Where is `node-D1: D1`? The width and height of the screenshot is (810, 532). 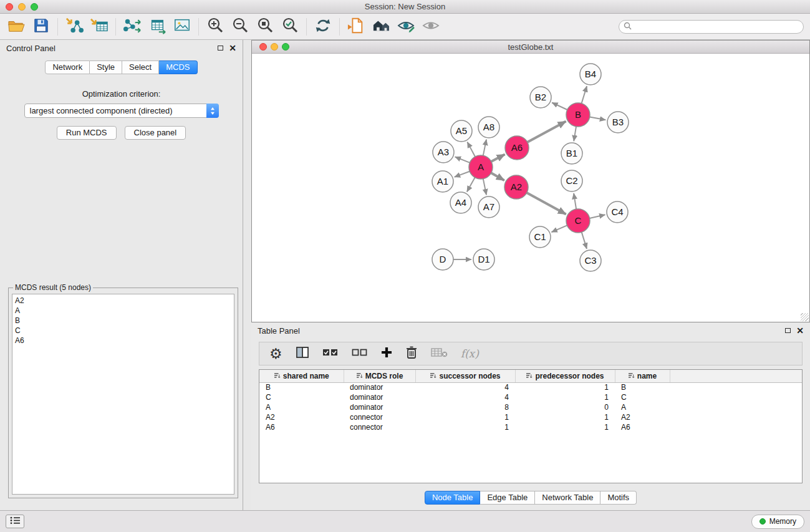
node-D1: D1 is located at coordinates (484, 259).